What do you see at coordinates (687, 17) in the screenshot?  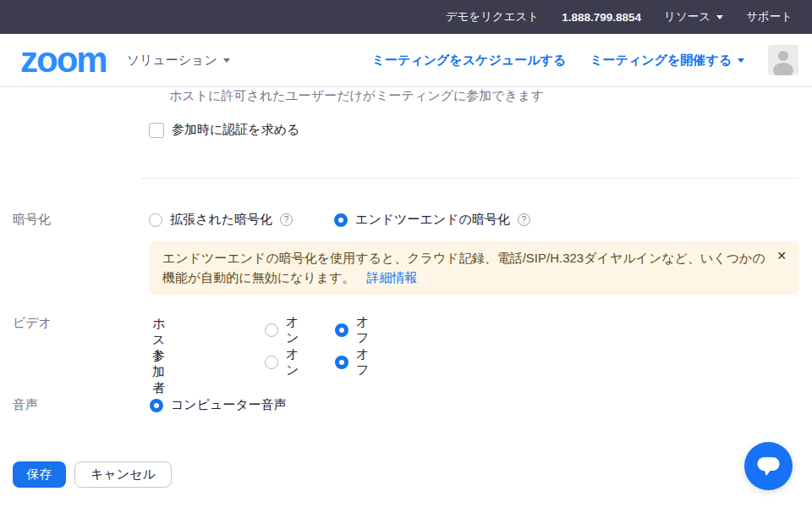 I see `resources-label: リソース` at bounding box center [687, 17].